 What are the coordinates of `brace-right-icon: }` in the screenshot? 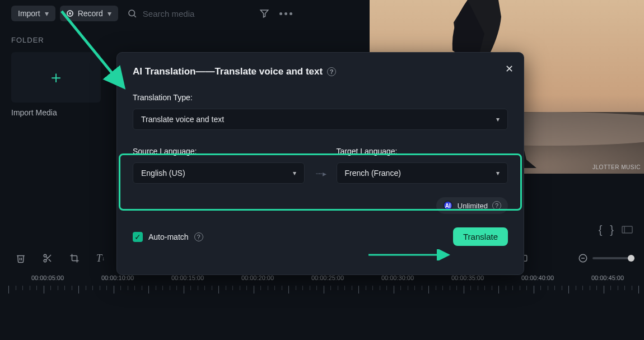 It's located at (612, 230).